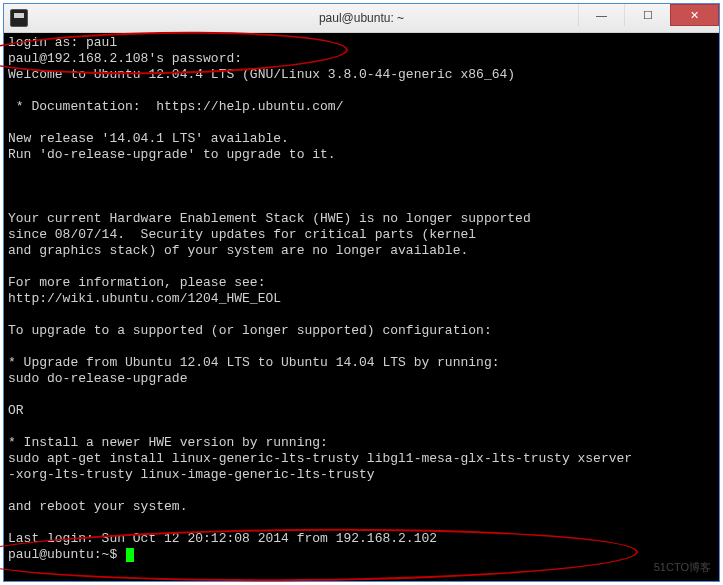 This screenshot has width=723, height=585. Describe the element at coordinates (242, 234) in the screenshot. I see `line: since 08/07/14. Security updates for cri…` at that location.